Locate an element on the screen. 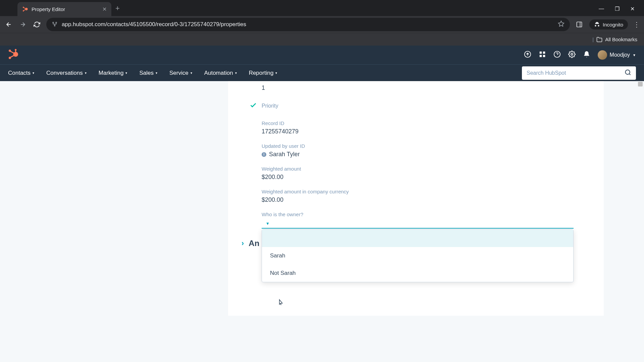 This screenshot has height=362, width=644. settings-gear-icon is located at coordinates (572, 55).